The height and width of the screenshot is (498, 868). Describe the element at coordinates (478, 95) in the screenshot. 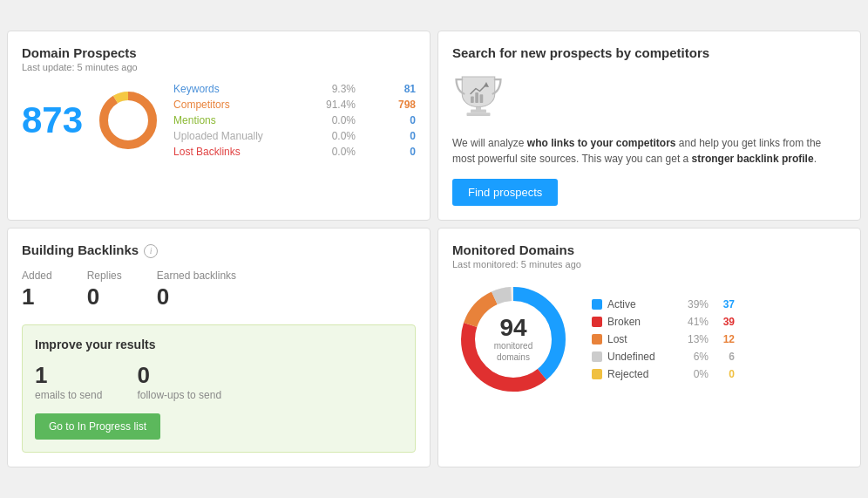

I see `trophy-icon` at that location.